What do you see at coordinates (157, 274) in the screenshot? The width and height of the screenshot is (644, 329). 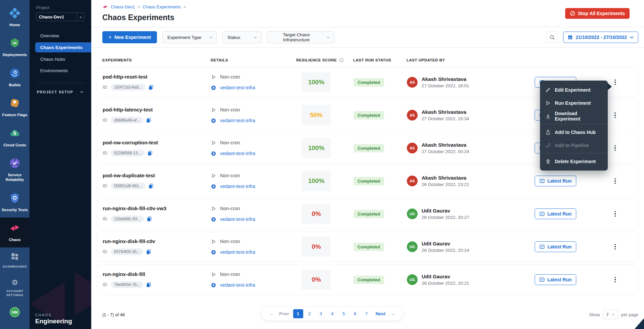 I see `experiment-name: run-nginx-disk-fill` at bounding box center [157, 274].